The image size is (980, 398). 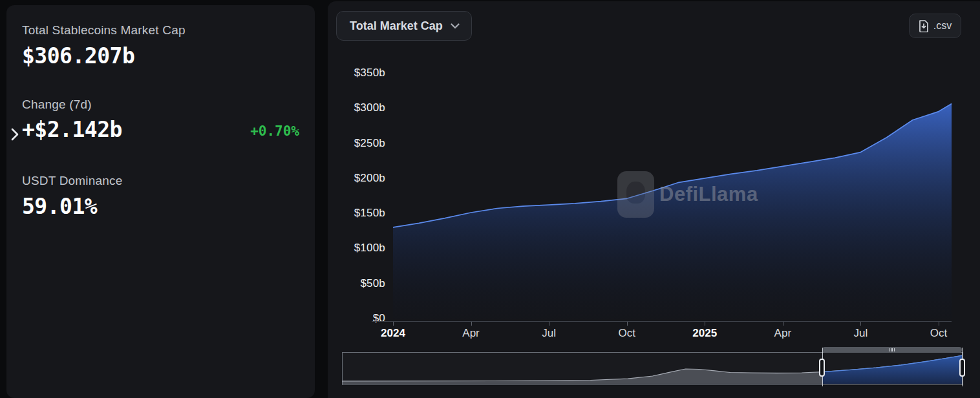 What do you see at coordinates (160, 105) in the screenshot?
I see `change-7d-label: Change (7d)` at bounding box center [160, 105].